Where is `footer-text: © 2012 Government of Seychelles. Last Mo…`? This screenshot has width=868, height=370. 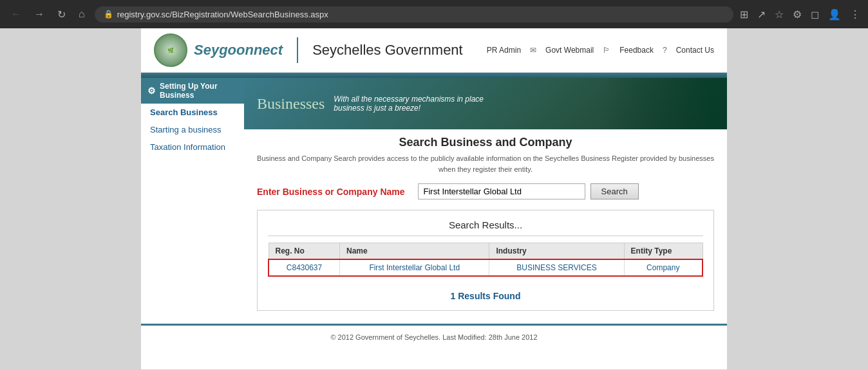 footer-text: © 2012 Government of Seychelles. Last Mo… is located at coordinates (434, 337).